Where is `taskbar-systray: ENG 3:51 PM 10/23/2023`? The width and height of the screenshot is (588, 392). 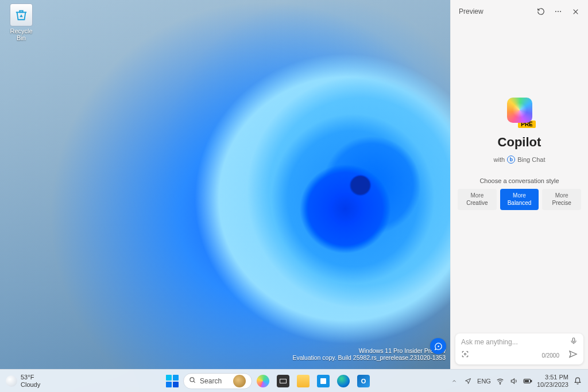 taskbar-systray: ENG 3:51 PM 10/23/2023 is located at coordinates (519, 381).